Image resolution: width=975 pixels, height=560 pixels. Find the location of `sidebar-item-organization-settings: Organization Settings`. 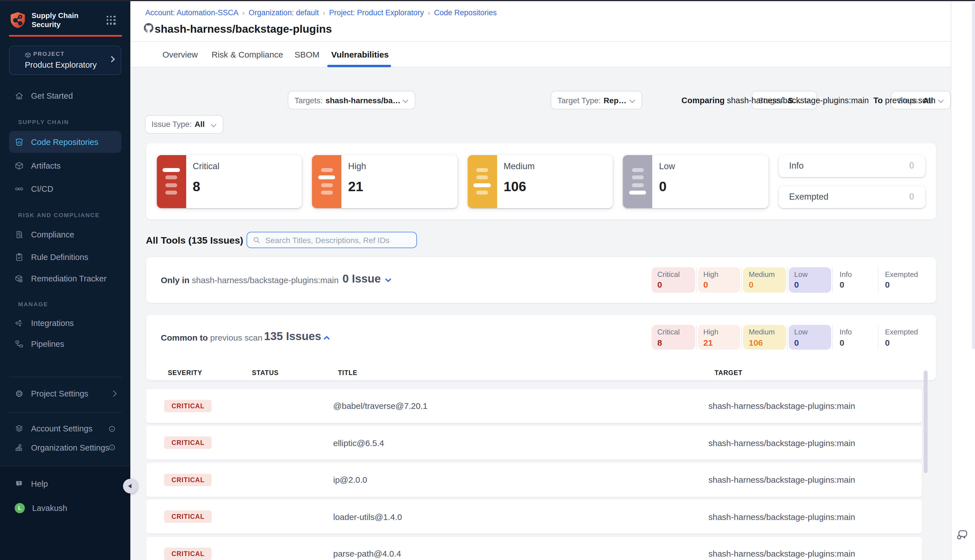

sidebar-item-organization-settings: Organization Settings is located at coordinates (65, 448).